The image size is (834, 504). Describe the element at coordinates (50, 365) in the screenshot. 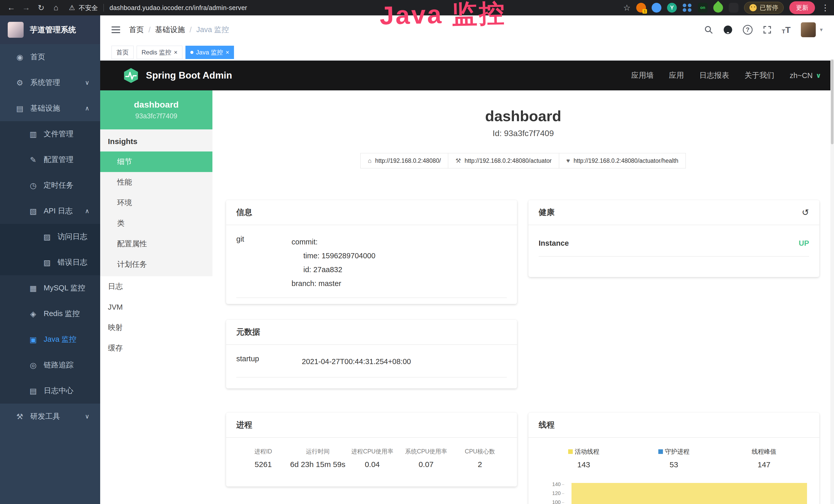

I see `sidebar-item-tracing: ◎ 链路追踪` at that location.